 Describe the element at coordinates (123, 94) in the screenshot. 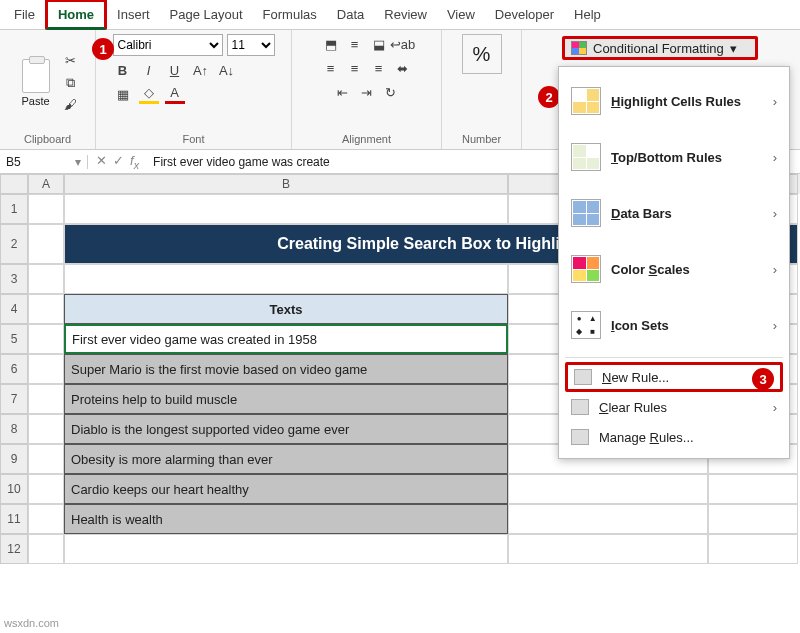

I see `borders-button: ▦` at that location.